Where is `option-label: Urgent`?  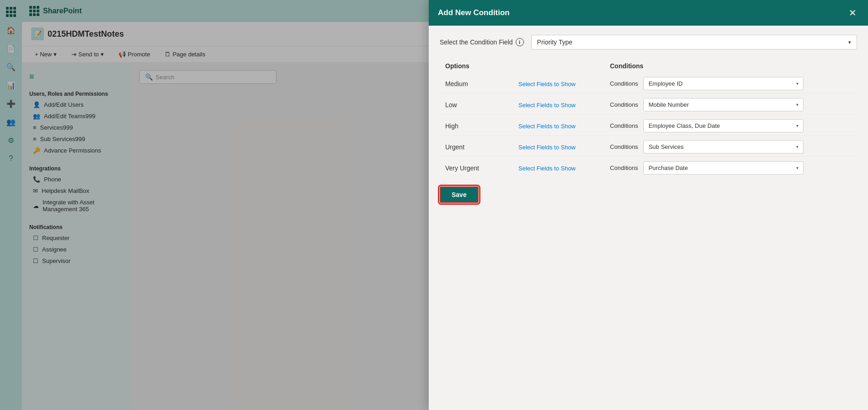
option-label: Urgent is located at coordinates (476, 146).